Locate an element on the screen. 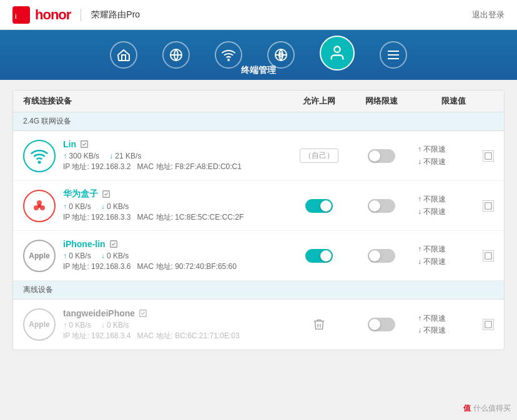 The height and width of the screenshot is (420, 517). header: i honor 荣耀路由Pro 退出登录 is located at coordinates (258, 15).